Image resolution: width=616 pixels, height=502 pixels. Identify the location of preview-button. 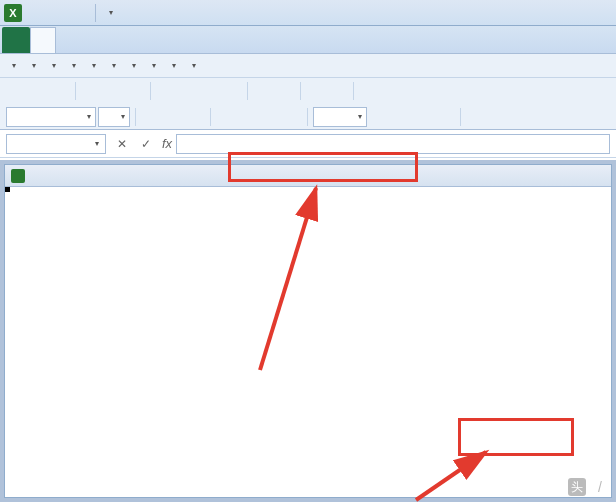
(113, 91).